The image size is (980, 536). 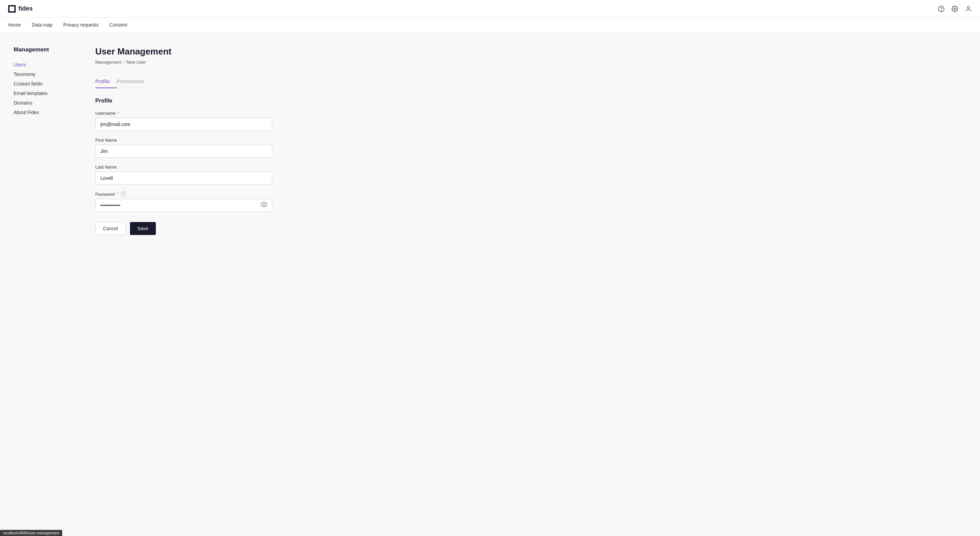 I want to click on password-label: Password * ?, so click(x=215, y=194).